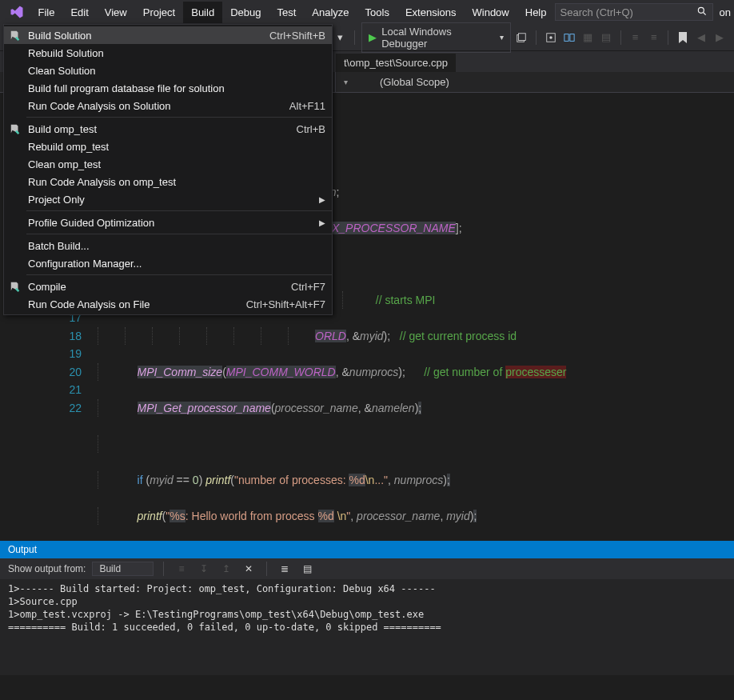  What do you see at coordinates (702, 38) in the screenshot?
I see `bookmark-prev-icon: ◀` at bounding box center [702, 38].